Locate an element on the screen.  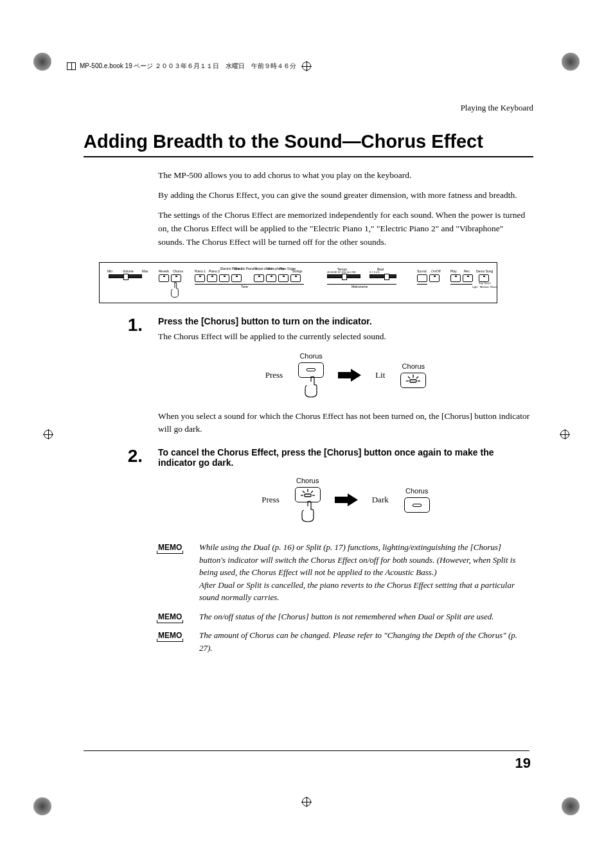
beat-slider is located at coordinates (383, 276).